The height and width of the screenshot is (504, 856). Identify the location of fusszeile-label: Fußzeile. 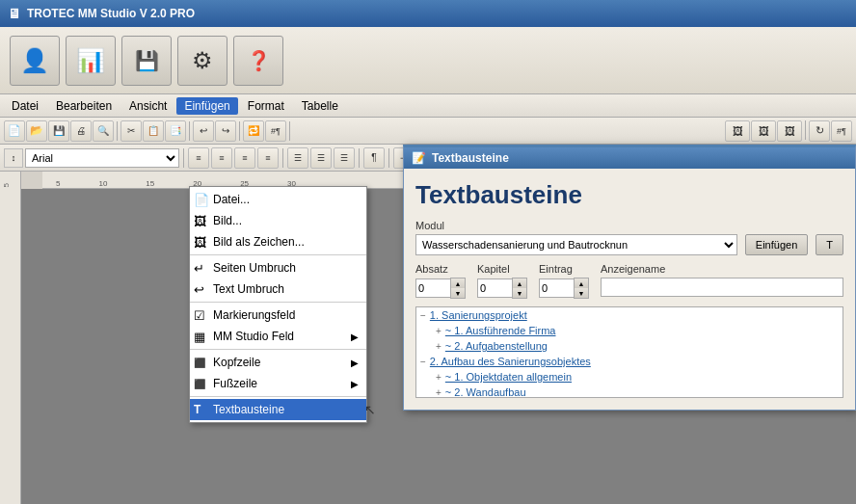
(235, 384).